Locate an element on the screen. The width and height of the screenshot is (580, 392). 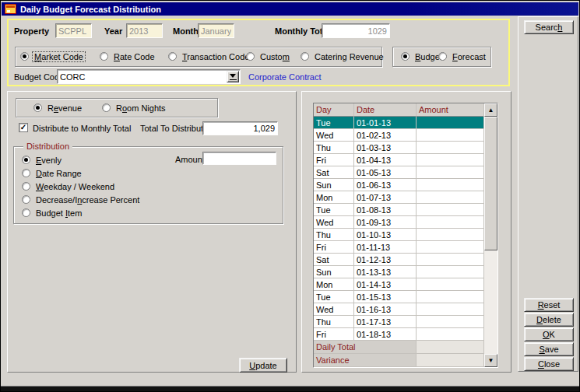
table-cell: Sat is located at coordinates (334, 173).